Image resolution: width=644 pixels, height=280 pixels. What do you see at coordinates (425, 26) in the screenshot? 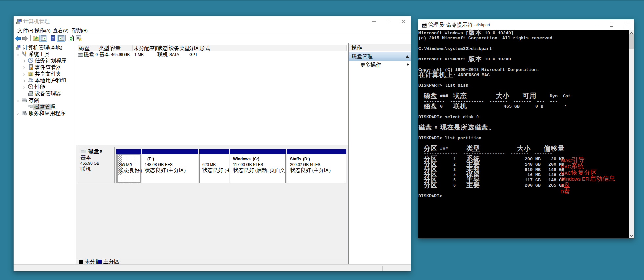
I see `svg-text: C:\` at bounding box center [425, 26].